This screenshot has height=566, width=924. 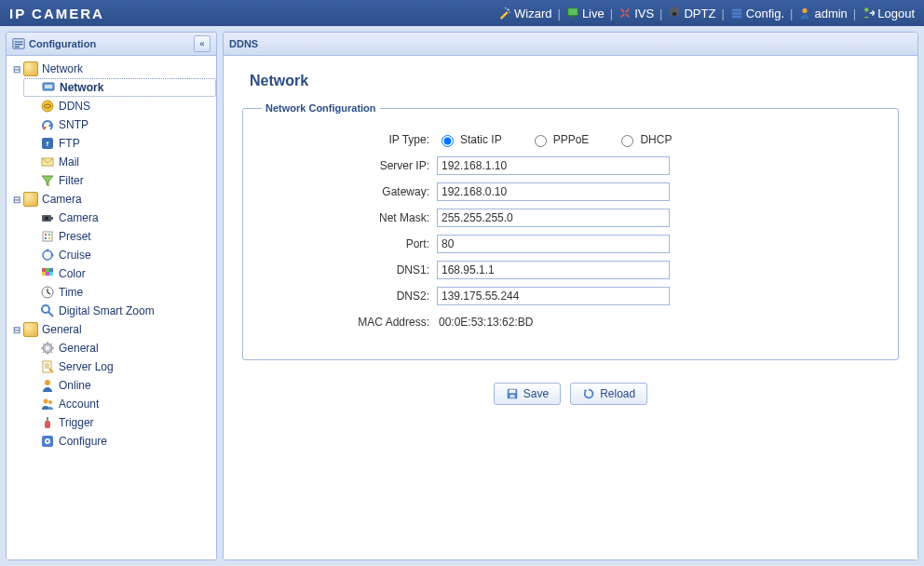 I want to click on tree-item-label: Server Log, so click(x=86, y=367).